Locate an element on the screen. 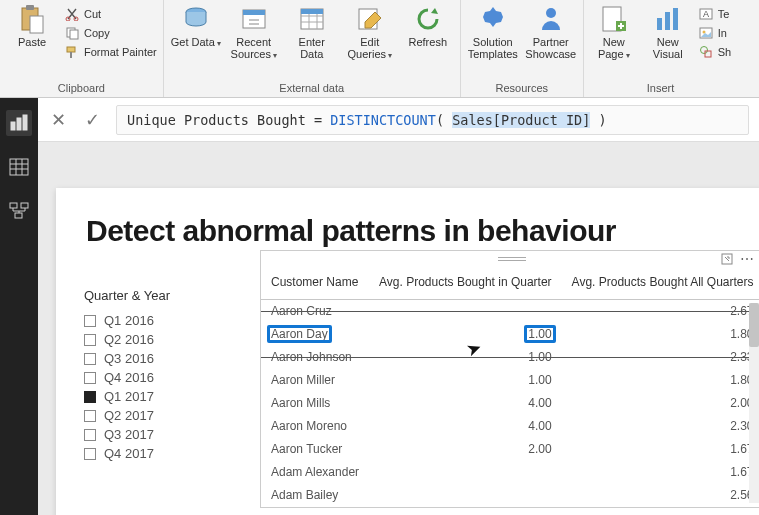 The image size is (759, 515). format-painter-icon is located at coordinates (72, 52).